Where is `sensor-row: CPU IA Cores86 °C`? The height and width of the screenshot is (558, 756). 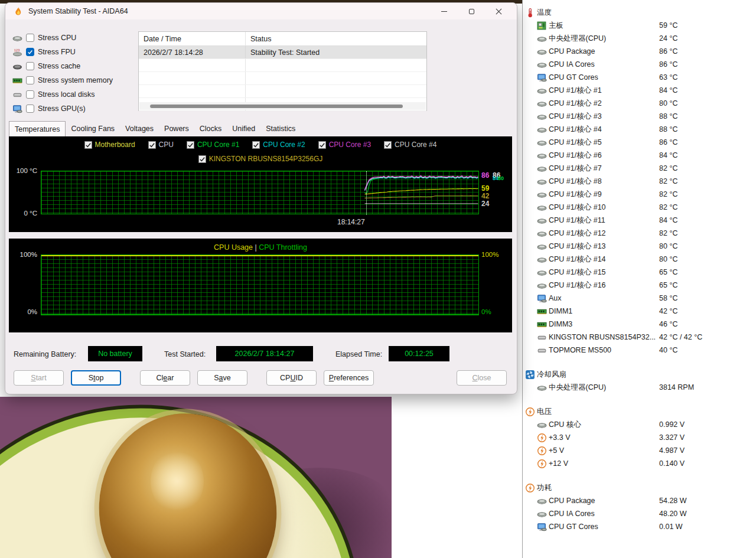
sensor-row: CPU IA Cores86 °C is located at coordinates (640, 64).